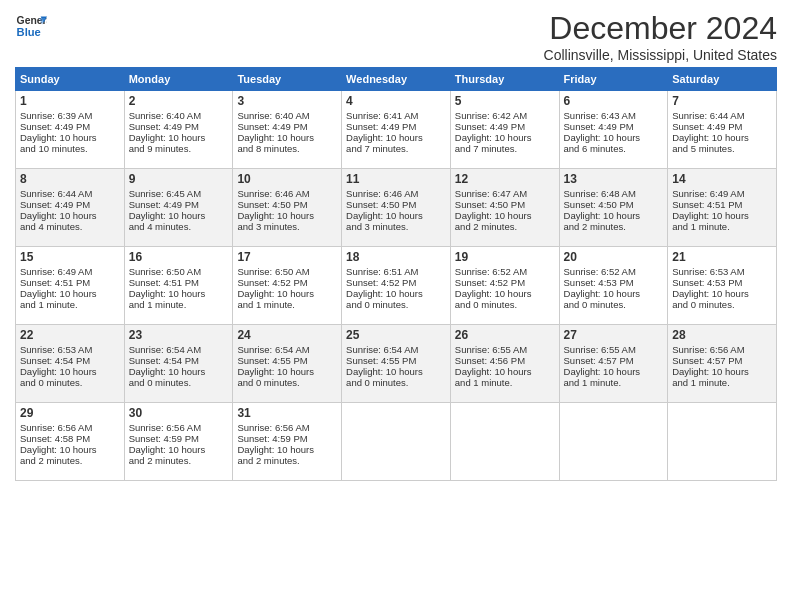 This screenshot has height=612, width=792. I want to click on week-row-2: 8Sunrise: 6:44 AMSunset: 4:49 PMDaylight…, so click(396, 208).